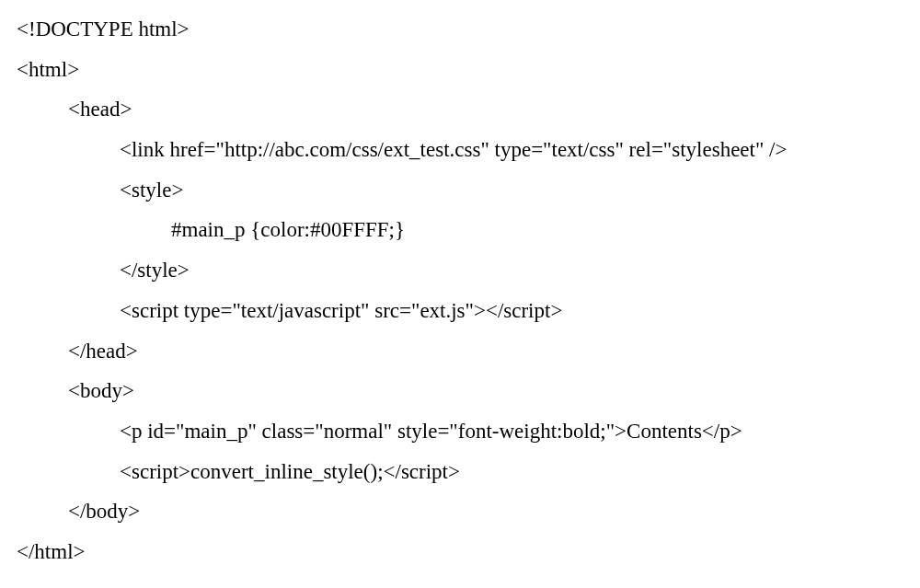 This screenshot has width=920, height=588. Describe the element at coordinates (460, 472) in the screenshot. I see `code-line: <script>convert_inline_style();</script>` at that location.